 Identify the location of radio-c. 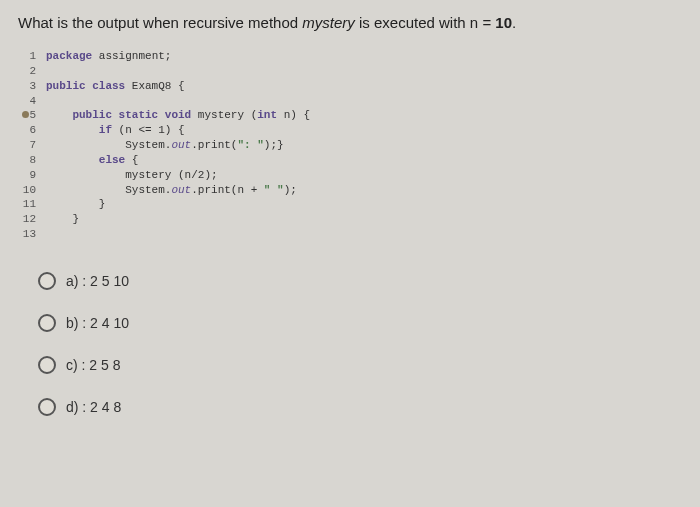
(47, 365).